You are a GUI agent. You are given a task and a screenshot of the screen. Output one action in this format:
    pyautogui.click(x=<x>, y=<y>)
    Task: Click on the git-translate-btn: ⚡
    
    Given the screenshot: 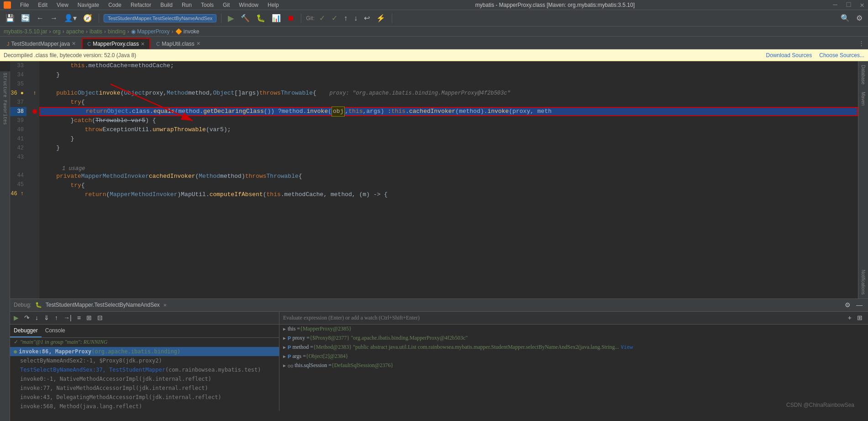 What is the action you would take?
    pyautogui.click(x=381, y=18)
    